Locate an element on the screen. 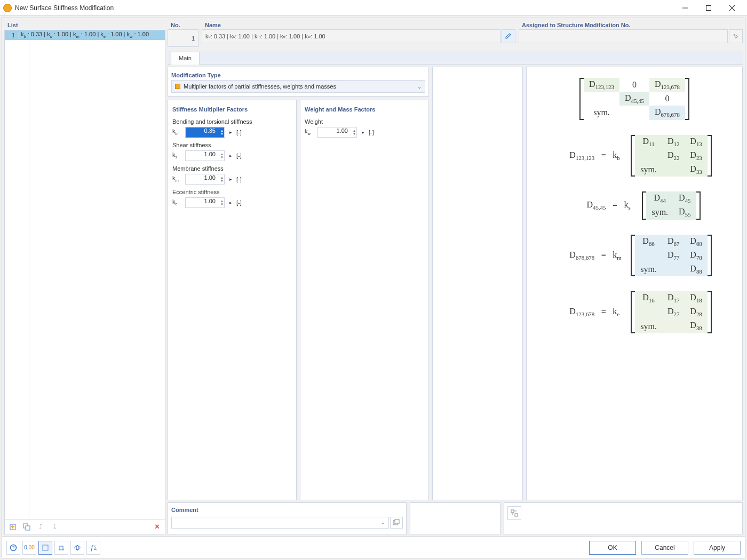 The width and height of the screenshot is (747, 560). kb-symbol: kb is located at coordinates (178, 132).